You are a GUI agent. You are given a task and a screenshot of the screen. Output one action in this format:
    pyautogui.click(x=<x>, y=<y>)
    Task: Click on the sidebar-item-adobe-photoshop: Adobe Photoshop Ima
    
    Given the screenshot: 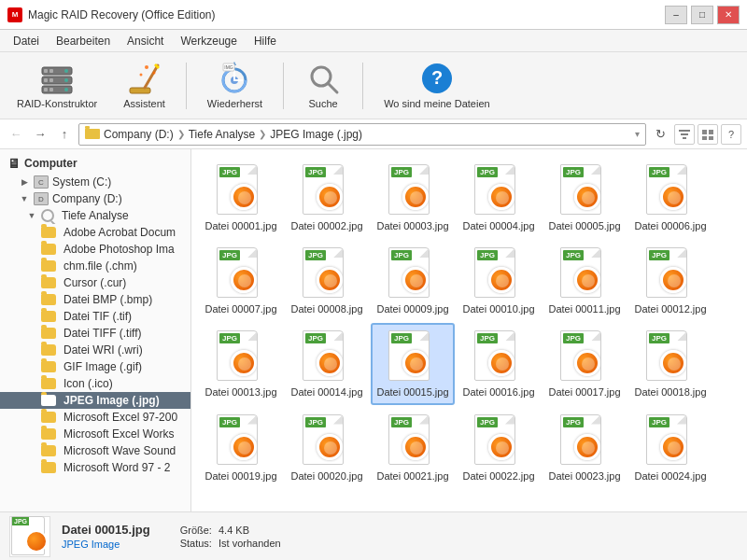 What is the action you would take?
    pyautogui.click(x=95, y=249)
    